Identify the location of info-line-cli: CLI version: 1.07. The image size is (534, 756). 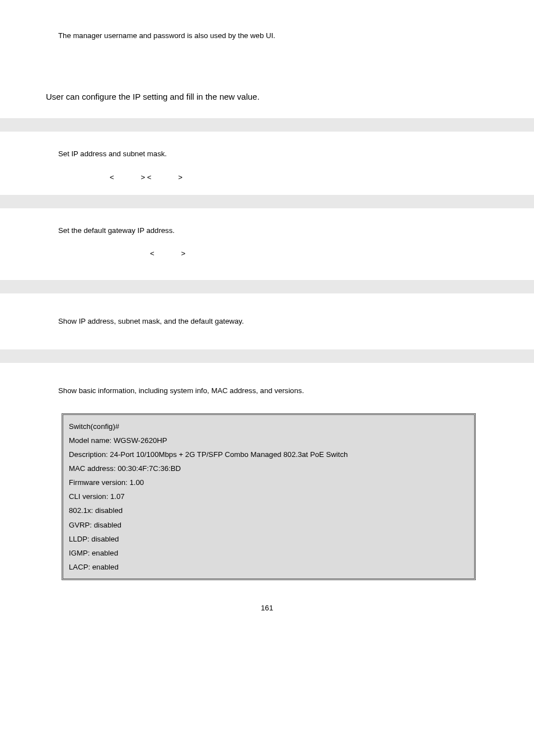
(269, 496).